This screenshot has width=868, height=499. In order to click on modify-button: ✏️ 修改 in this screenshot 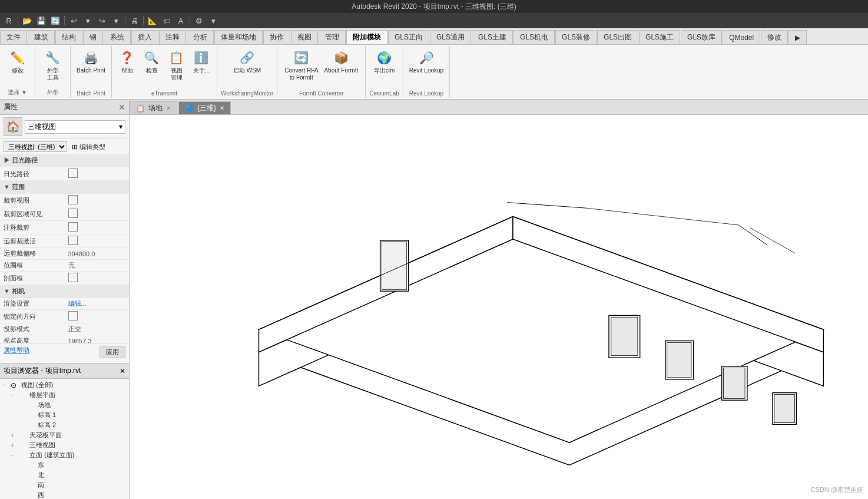, I will do `click(18, 61)`.